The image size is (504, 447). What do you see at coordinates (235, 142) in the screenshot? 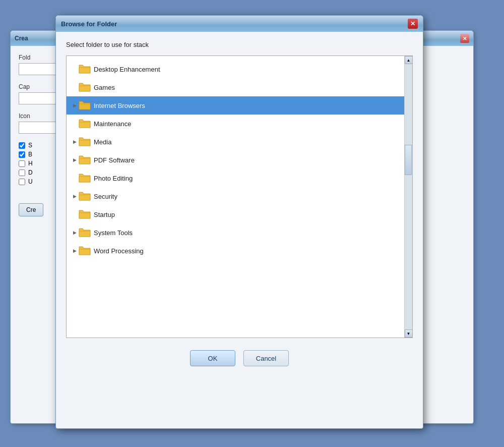
I see `tree-item-media: ▶ Media` at bounding box center [235, 142].